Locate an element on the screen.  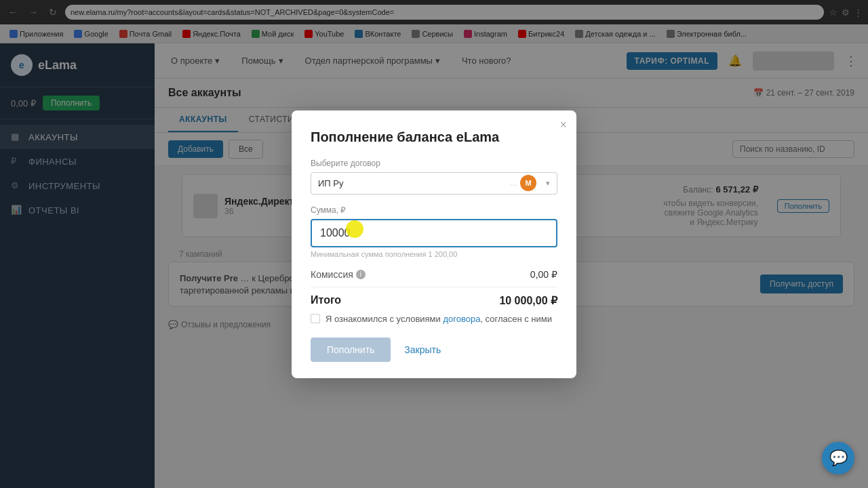
amount-hint: Минимальная сумма пополнения 1 200,00 is located at coordinates (434, 254).